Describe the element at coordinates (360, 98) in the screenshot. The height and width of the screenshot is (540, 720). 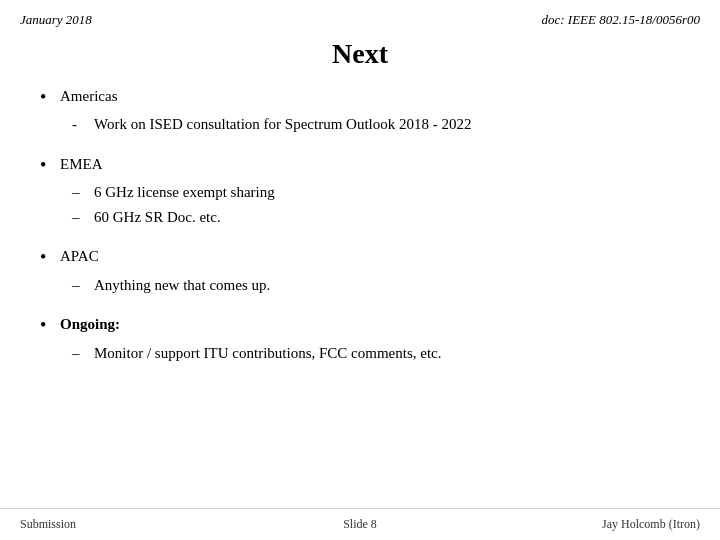
I see `bullet-main-americas: •Americas` at that location.